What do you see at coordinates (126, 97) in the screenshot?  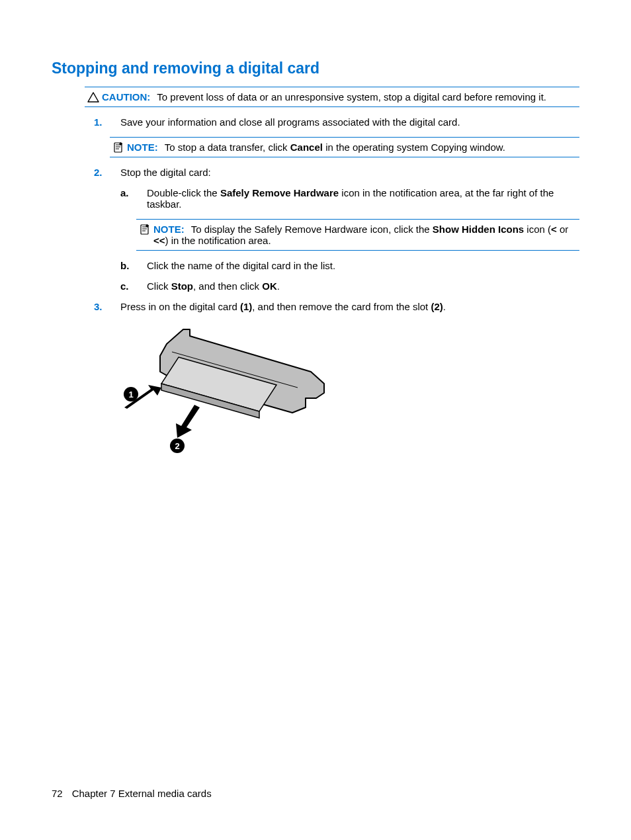 I see `caution-label: CAUTION:` at bounding box center [126, 97].